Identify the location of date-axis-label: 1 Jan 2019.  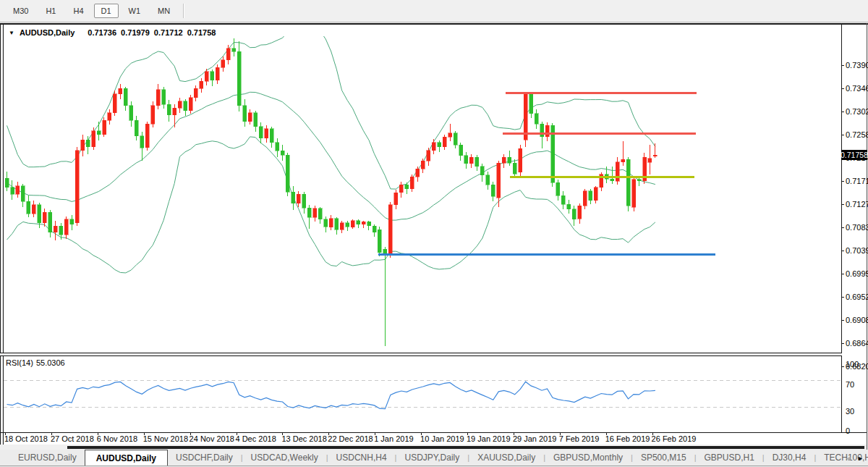
(393, 439).